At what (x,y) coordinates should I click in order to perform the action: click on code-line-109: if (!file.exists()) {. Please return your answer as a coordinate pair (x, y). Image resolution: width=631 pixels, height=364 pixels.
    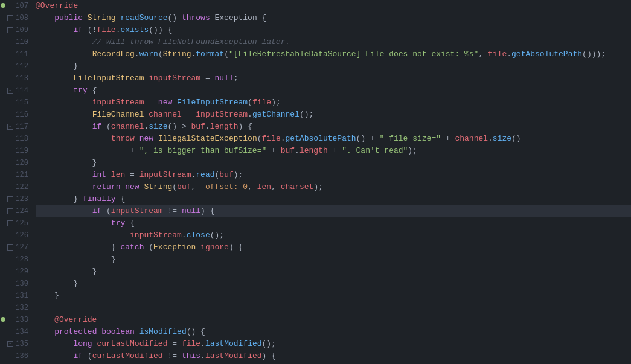
    Looking at the image, I should click on (333, 30).